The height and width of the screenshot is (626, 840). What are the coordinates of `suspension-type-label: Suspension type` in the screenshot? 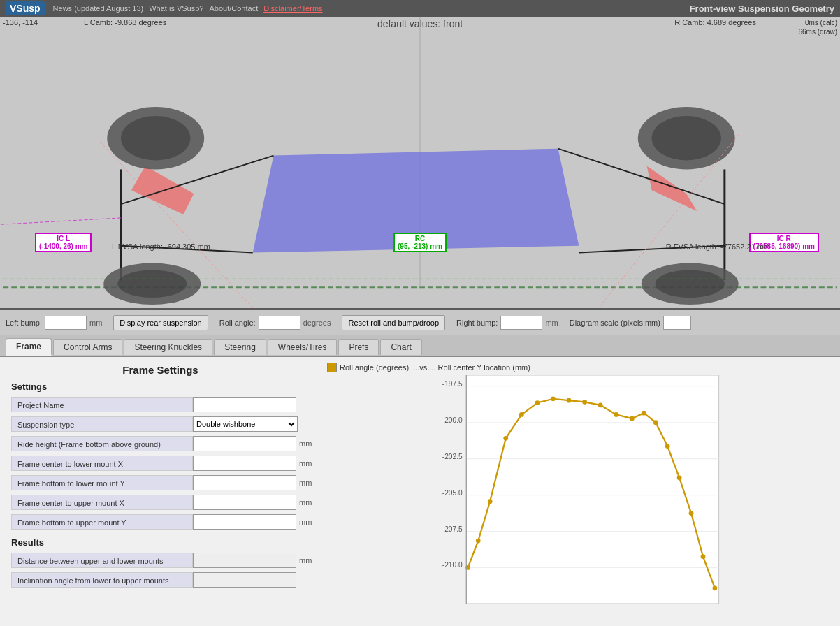 It's located at (102, 424).